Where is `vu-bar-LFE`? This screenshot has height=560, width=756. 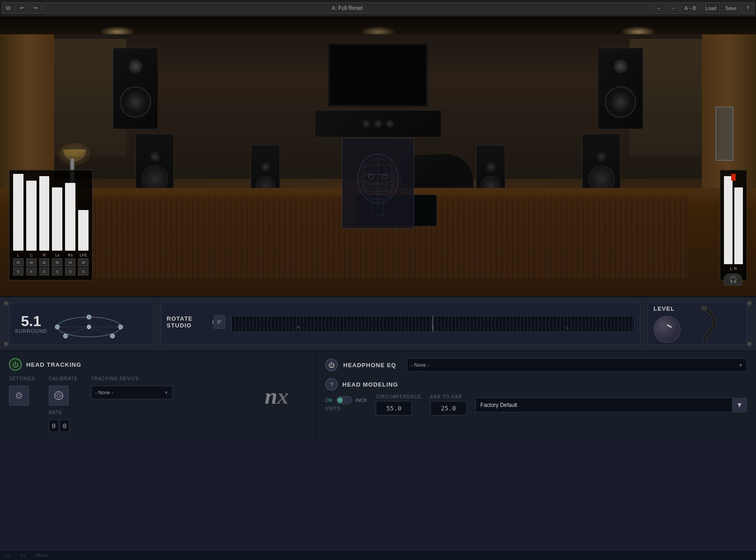 vu-bar-LFE is located at coordinates (83, 230).